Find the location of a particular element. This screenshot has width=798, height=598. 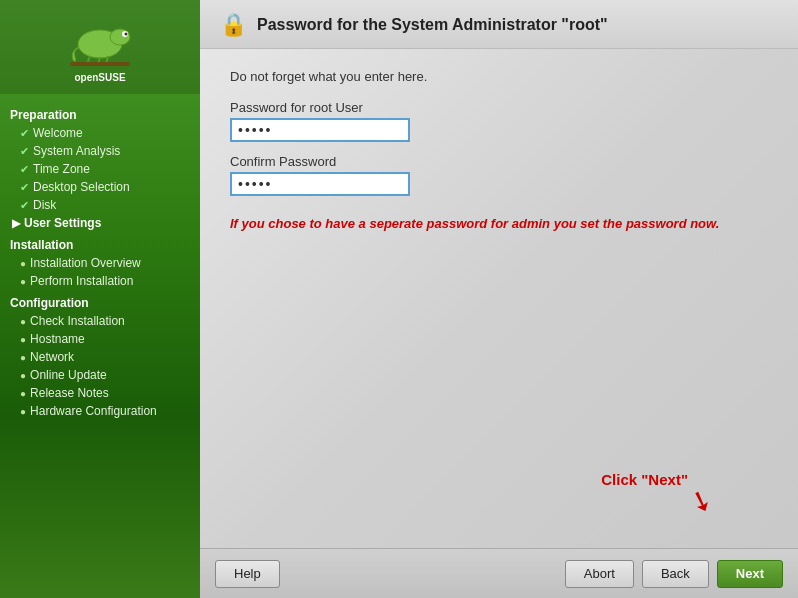

sidebar-item-user-settings: ▶ User Settings is located at coordinates (100, 223).